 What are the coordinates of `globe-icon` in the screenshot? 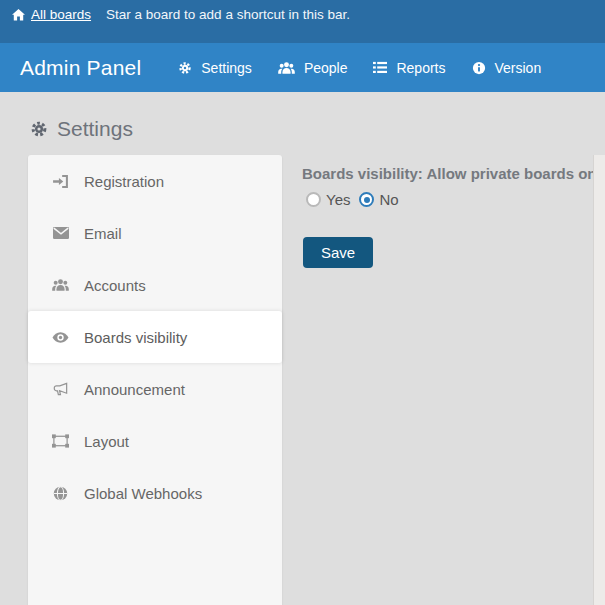 It's located at (60, 494).